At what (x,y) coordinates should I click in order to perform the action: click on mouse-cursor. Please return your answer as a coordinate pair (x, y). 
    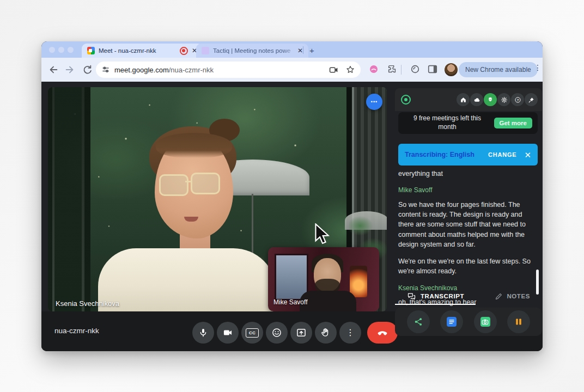
    Looking at the image, I should click on (322, 234).